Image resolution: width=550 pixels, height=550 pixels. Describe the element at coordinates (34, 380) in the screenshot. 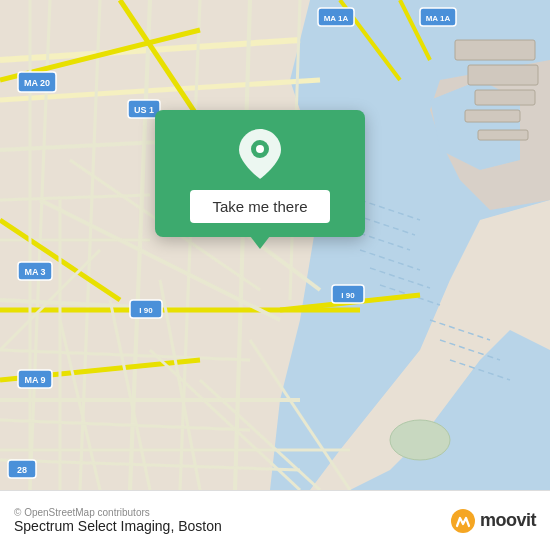

I see `svg-text: MA 9` at that location.